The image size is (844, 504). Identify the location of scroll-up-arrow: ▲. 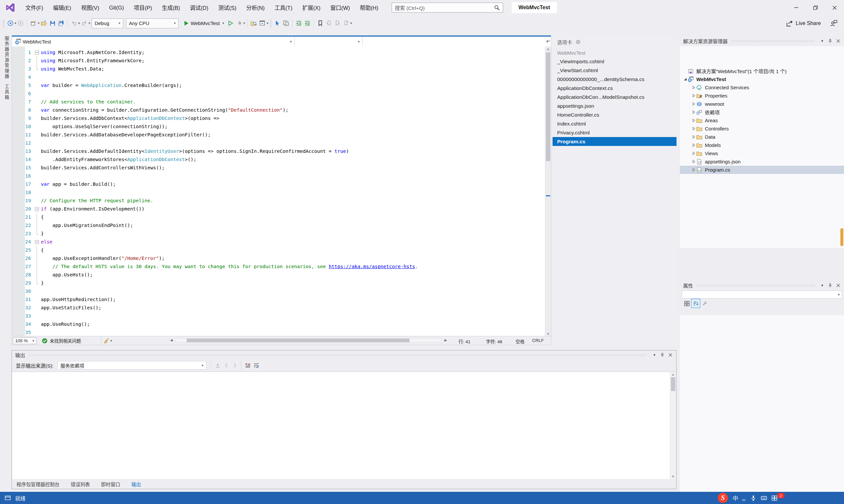
(548, 49).